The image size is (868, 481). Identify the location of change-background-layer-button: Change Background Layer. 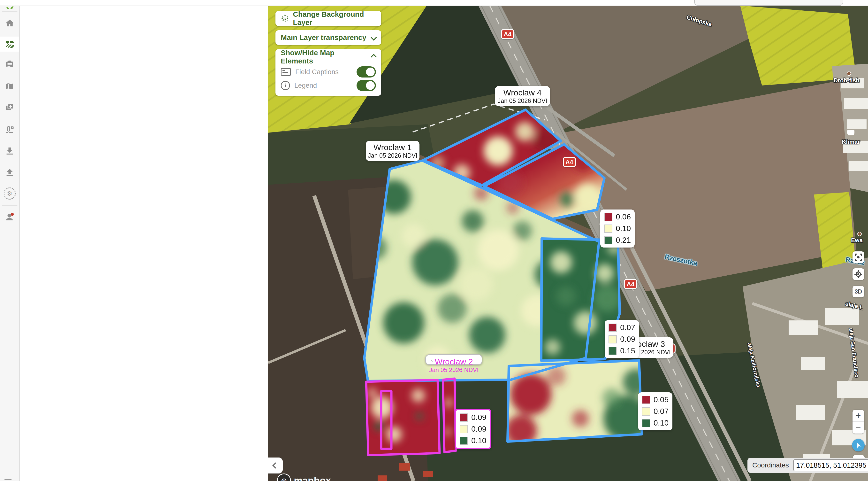
(328, 18).